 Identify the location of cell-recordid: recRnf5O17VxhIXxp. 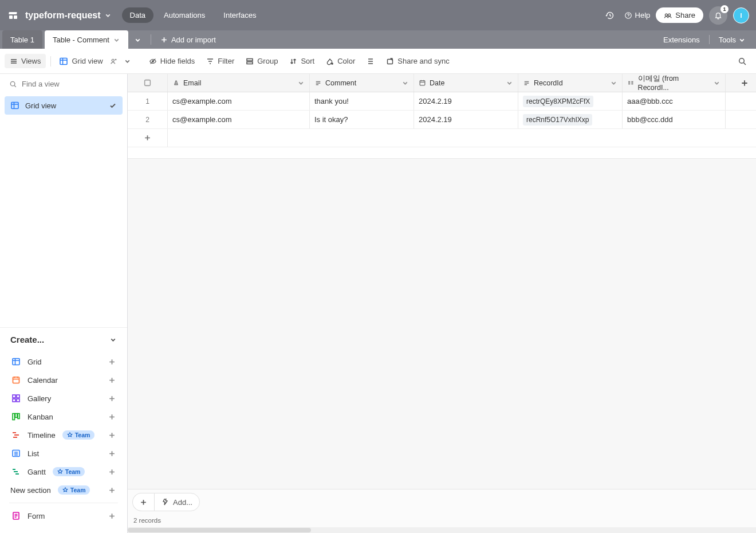
(570, 119).